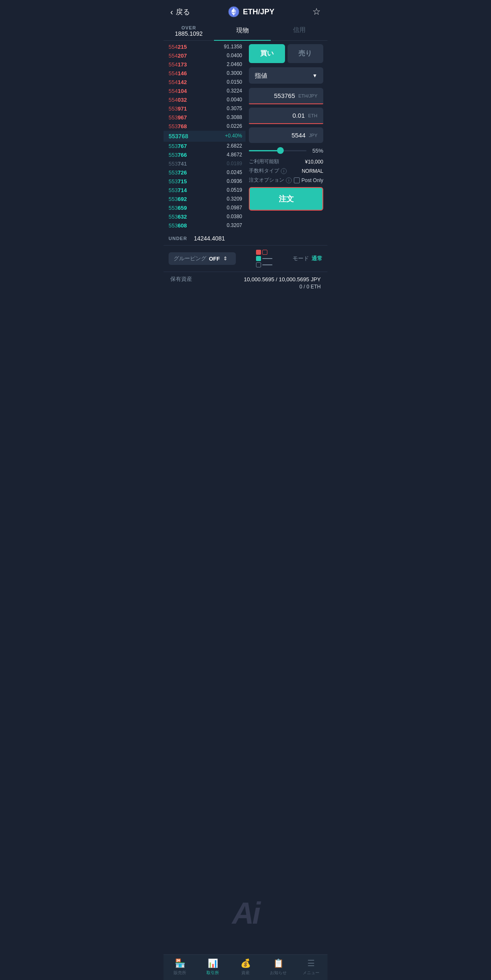 This screenshot has width=491, height=980. I want to click on back-button: ‹ 戻る, so click(180, 12).